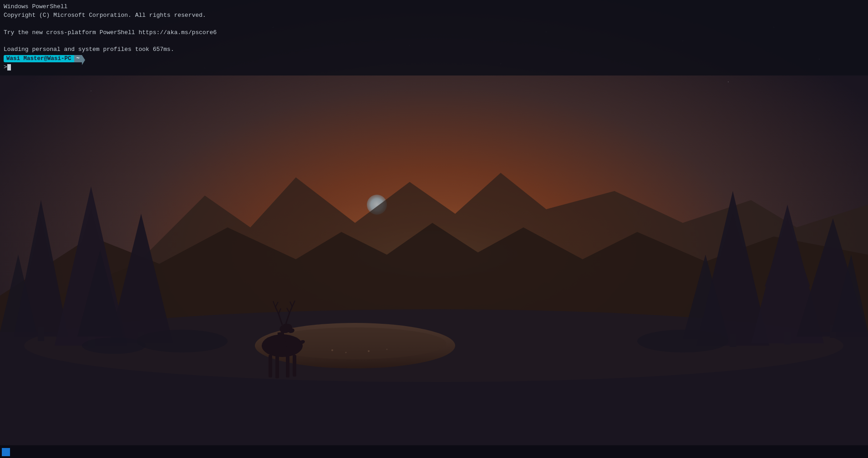 The image size is (868, 458). What do you see at coordinates (434, 50) in the screenshot?
I see `terminal-line-6: Loading personal and system profiles too…` at bounding box center [434, 50].